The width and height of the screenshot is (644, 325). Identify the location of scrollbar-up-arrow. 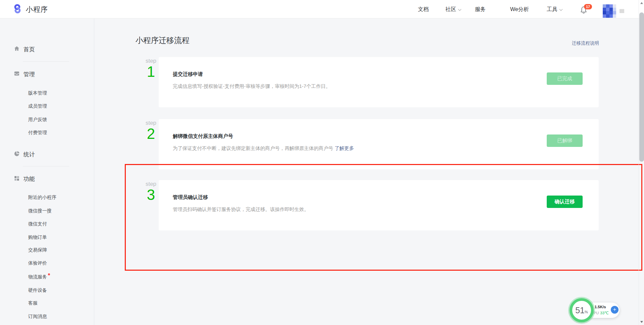
(642, 3).